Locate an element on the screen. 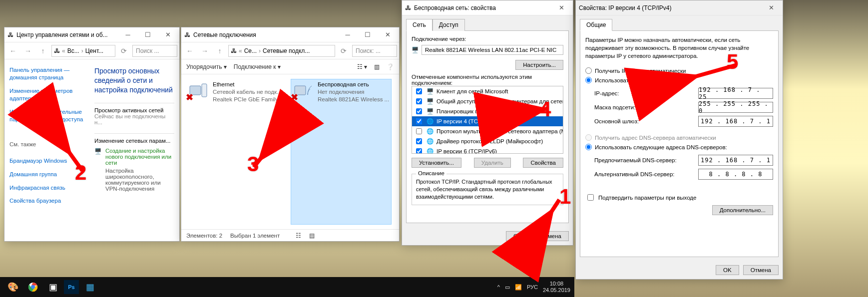 Image resolution: width=868 pixels, height=297 pixels. ip-manual-radio-row: Использовать следующий IP-адрес: is located at coordinates (679, 80).